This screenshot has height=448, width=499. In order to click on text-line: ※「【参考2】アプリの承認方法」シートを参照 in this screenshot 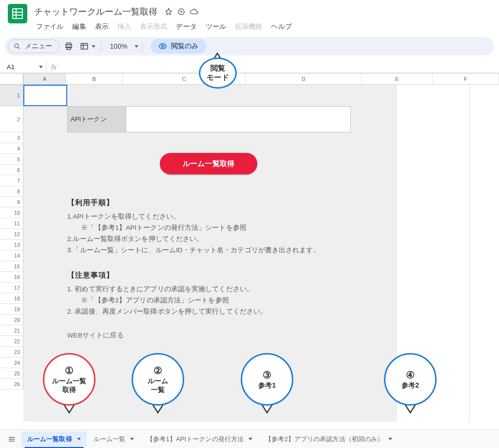, I will do `click(223, 300)`.